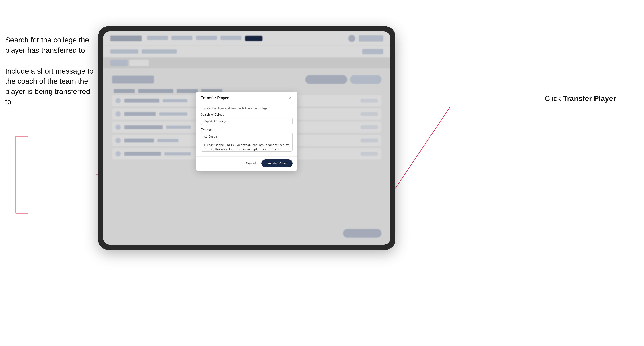  What do you see at coordinates (590, 98) in the screenshot?
I see `annotation-transfer-bold: Transfer Player` at bounding box center [590, 98].